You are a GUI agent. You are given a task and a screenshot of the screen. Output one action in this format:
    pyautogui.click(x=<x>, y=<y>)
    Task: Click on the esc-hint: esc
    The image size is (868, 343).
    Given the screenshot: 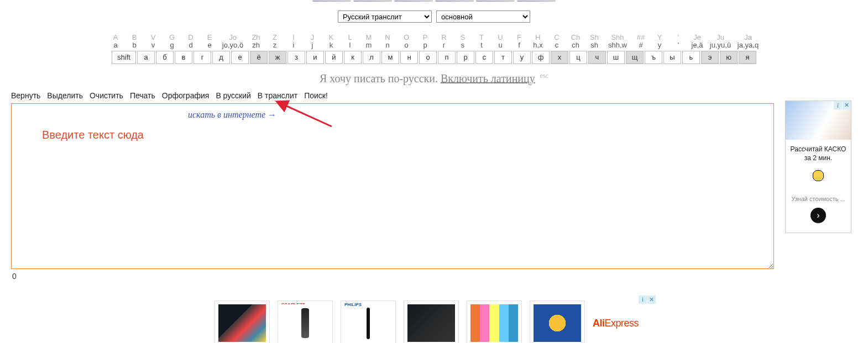 What is the action you would take?
    pyautogui.click(x=544, y=76)
    